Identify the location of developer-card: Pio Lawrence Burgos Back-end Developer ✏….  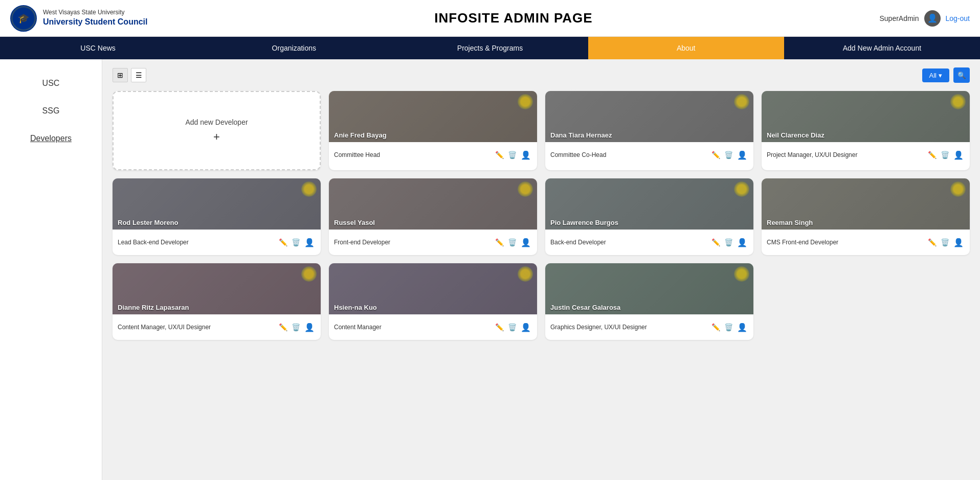
(650, 217).